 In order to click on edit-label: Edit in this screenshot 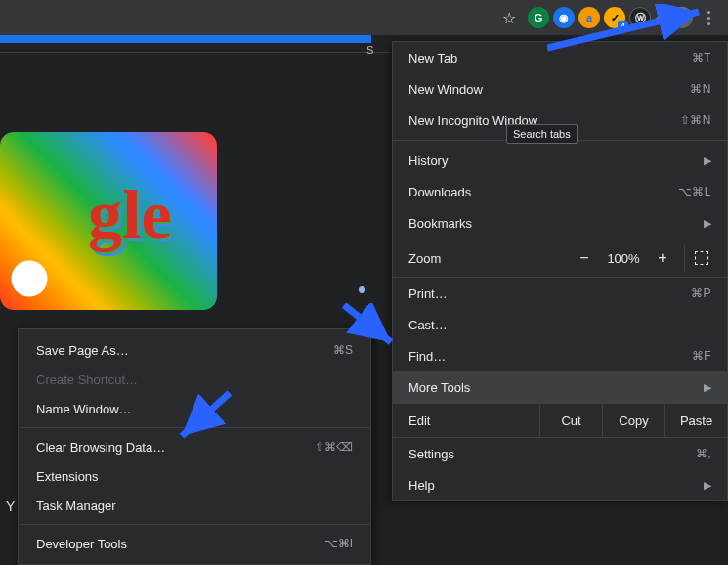, I will do `click(466, 420)`.